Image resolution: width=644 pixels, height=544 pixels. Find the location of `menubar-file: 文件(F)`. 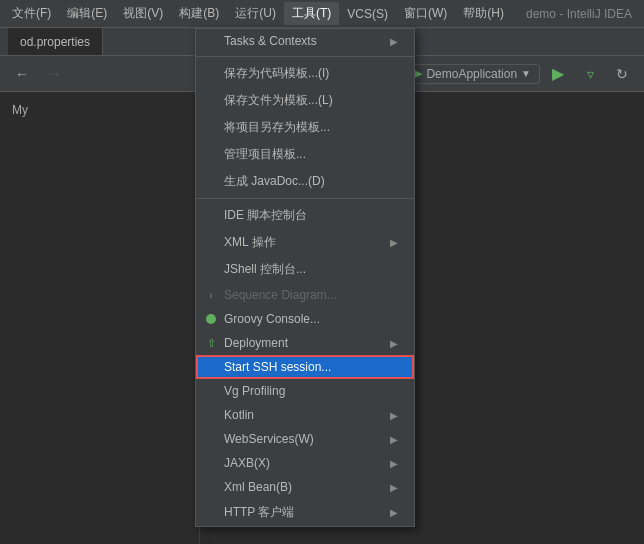

menubar-file: 文件(F) is located at coordinates (32, 14).